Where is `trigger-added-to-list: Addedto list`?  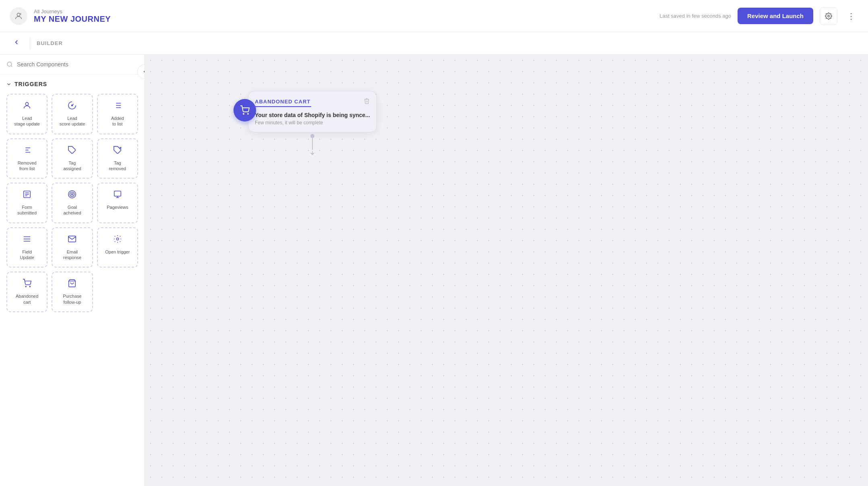
trigger-added-to-list: Addedto list is located at coordinates (118, 114).